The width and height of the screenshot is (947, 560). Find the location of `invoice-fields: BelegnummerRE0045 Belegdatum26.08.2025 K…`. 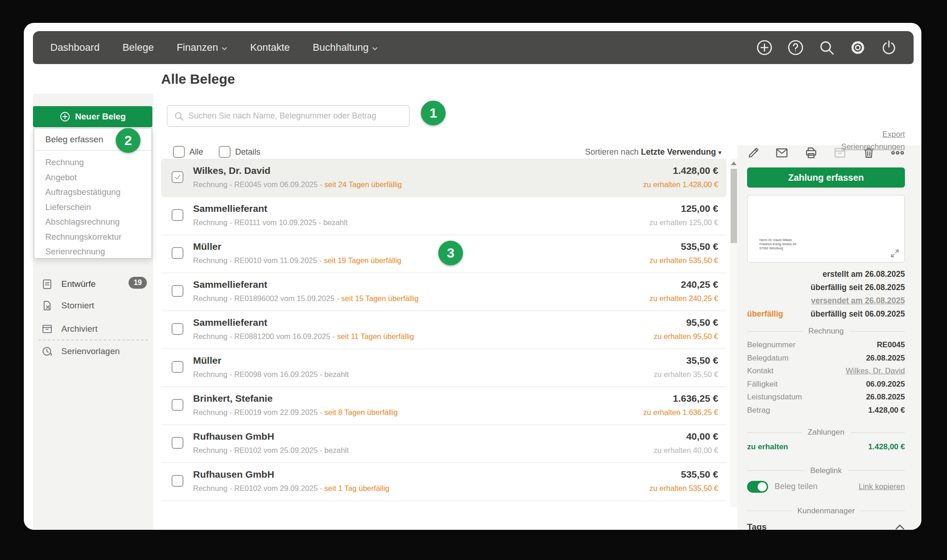

invoice-fields: BelegnummerRE0045 Belegdatum26.08.2025 K… is located at coordinates (826, 378).